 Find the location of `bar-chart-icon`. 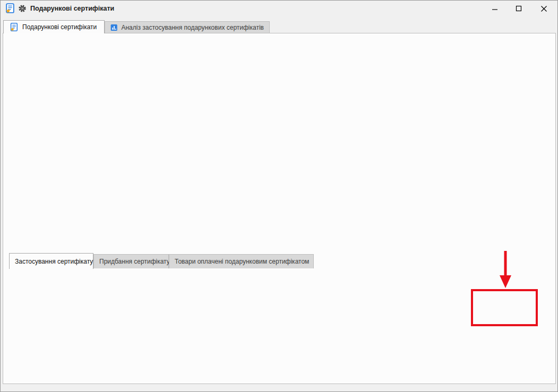

bar-chart-icon is located at coordinates (114, 28).